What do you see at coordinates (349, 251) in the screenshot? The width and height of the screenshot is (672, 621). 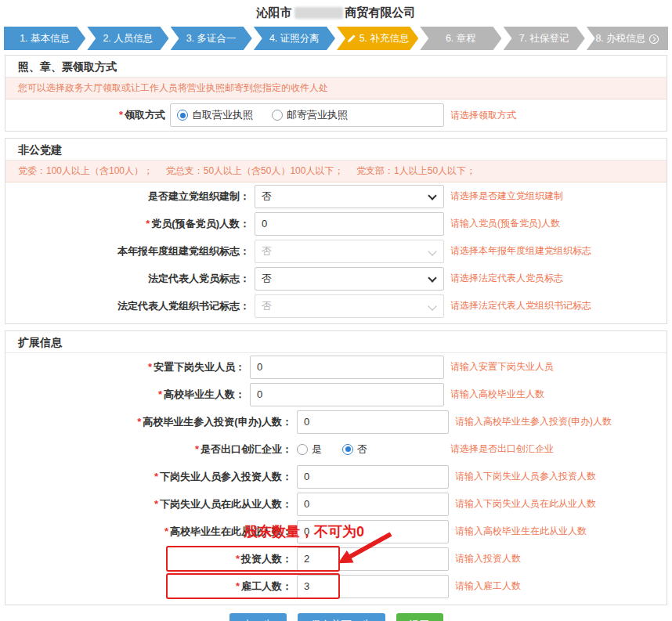 I see `select-annual-party-org-flag: 否` at bounding box center [349, 251].